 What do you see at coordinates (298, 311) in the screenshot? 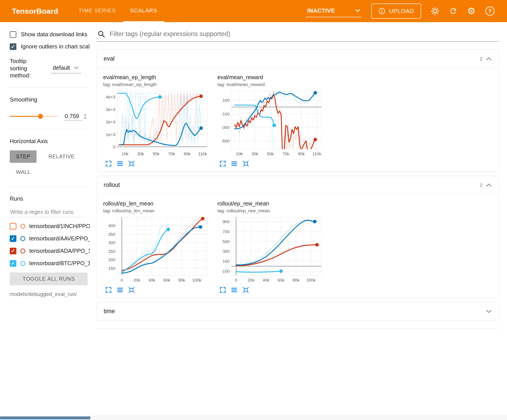
I see `section-time-header: time` at bounding box center [298, 311].